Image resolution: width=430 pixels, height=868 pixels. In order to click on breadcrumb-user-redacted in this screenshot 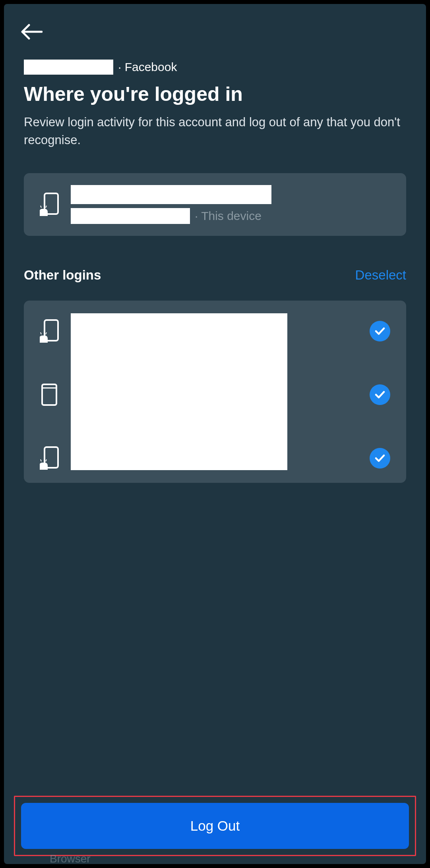, I will do `click(68, 67)`.